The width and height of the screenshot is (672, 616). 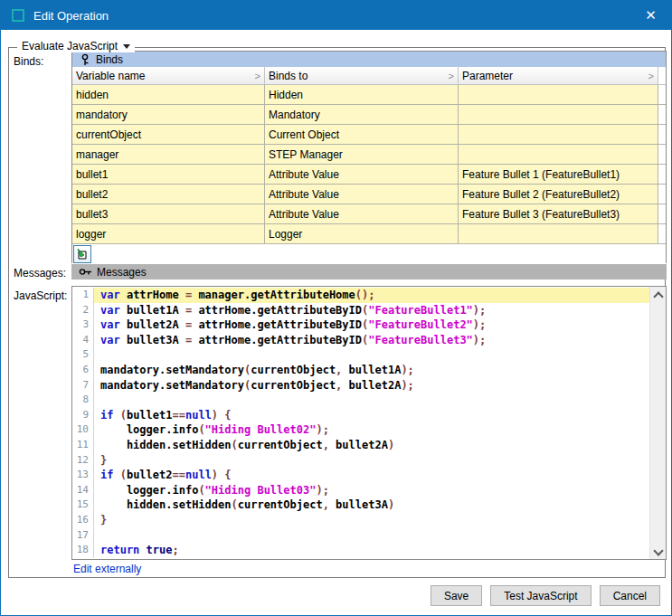 What do you see at coordinates (85, 60) in the screenshot?
I see `key-icon` at bounding box center [85, 60].